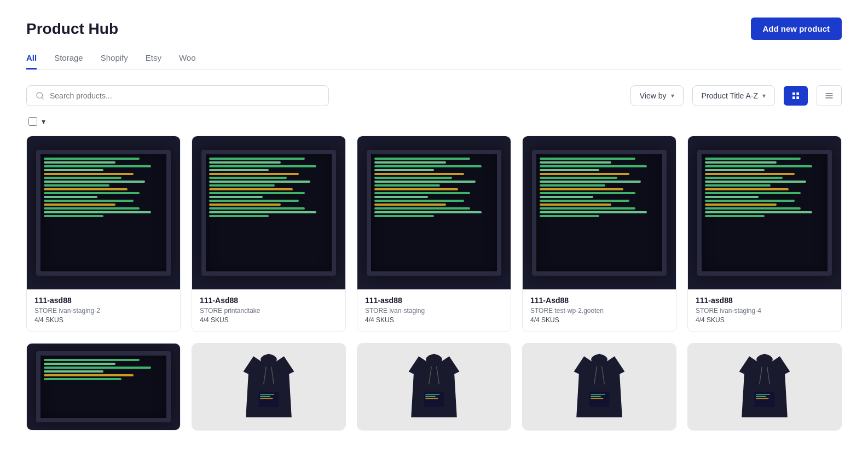 This screenshot has height=465, width=868. I want to click on select-all-row: ▾, so click(434, 121).